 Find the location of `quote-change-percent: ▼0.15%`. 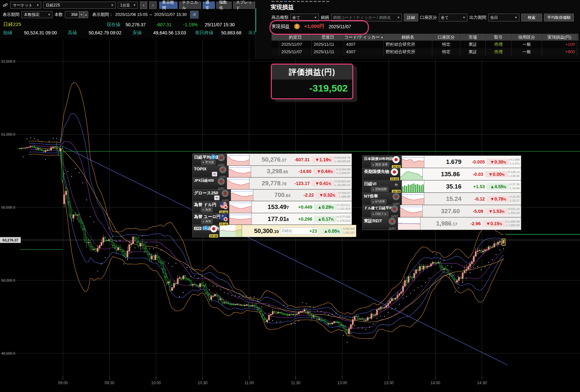

quote-change-percent: ▼0.15% is located at coordinates (494, 224).